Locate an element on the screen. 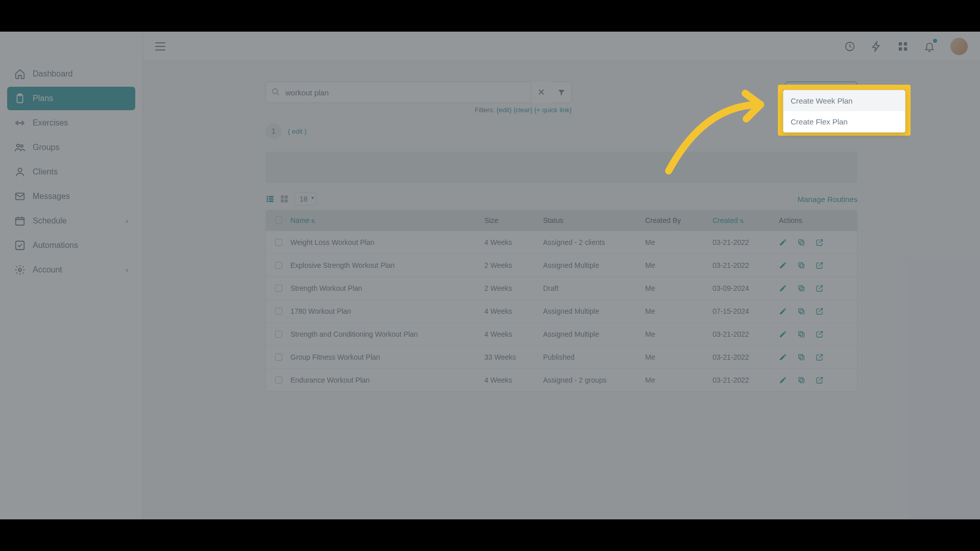 The height and width of the screenshot is (551, 980). topbar is located at coordinates (561, 46).